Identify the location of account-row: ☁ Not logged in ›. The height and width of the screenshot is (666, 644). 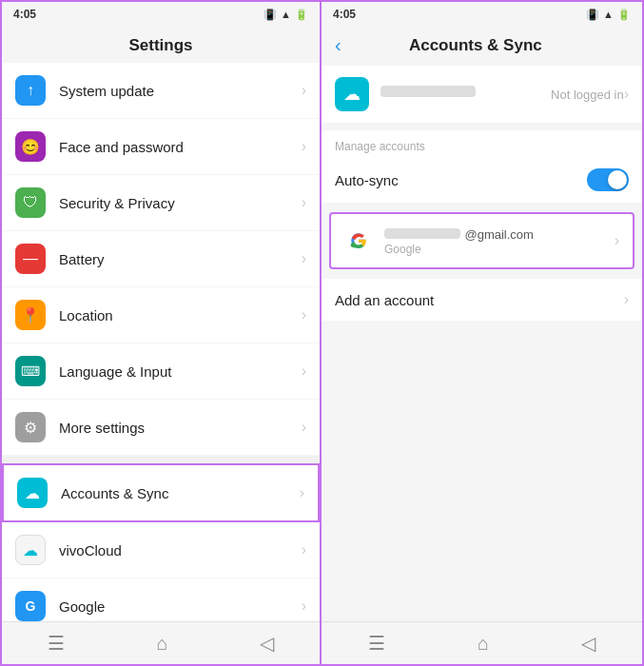
(481, 94).